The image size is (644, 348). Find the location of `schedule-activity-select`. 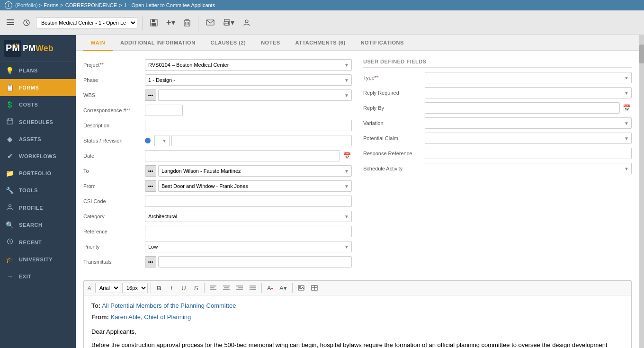

schedule-activity-select is located at coordinates (528, 169).